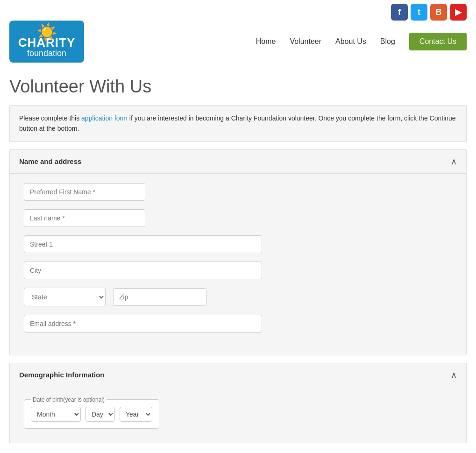  What do you see at coordinates (69, 400) in the screenshot?
I see `dob-legend: Date of birth(year is optional)` at bounding box center [69, 400].